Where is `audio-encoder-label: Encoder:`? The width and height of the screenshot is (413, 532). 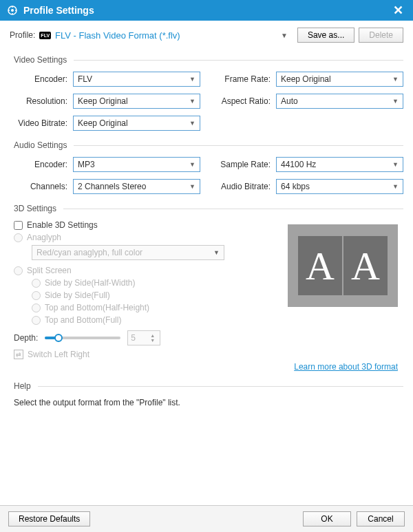 audio-encoder-label: Encoder: is located at coordinates (41, 164).